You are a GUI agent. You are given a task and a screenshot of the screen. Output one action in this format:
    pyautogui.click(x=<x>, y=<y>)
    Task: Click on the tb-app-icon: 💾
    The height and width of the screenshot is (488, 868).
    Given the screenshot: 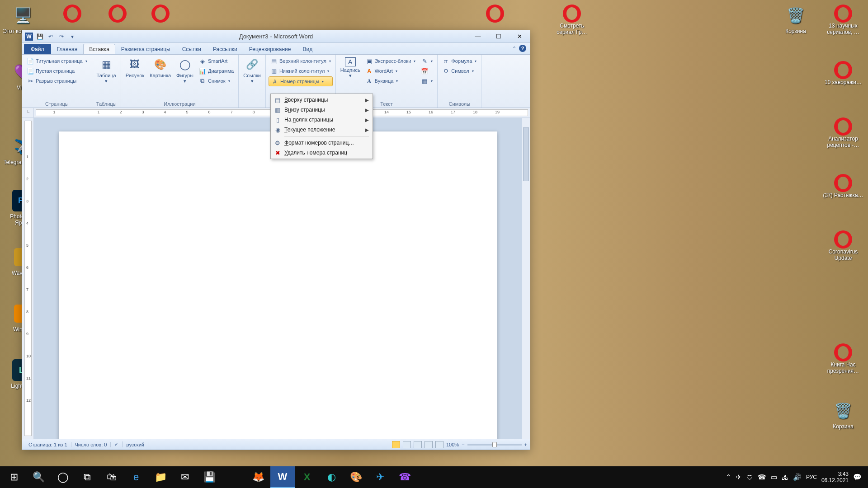 What is the action you would take?
    pyautogui.click(x=209, y=477)
    